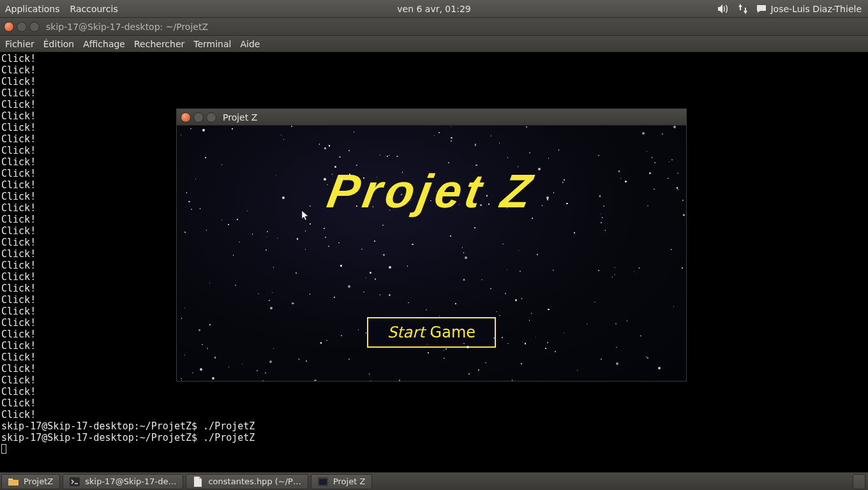 The width and height of the screenshot is (868, 490). What do you see at coordinates (240, 117) in the screenshot?
I see `game-window-title: Projet Z` at bounding box center [240, 117].